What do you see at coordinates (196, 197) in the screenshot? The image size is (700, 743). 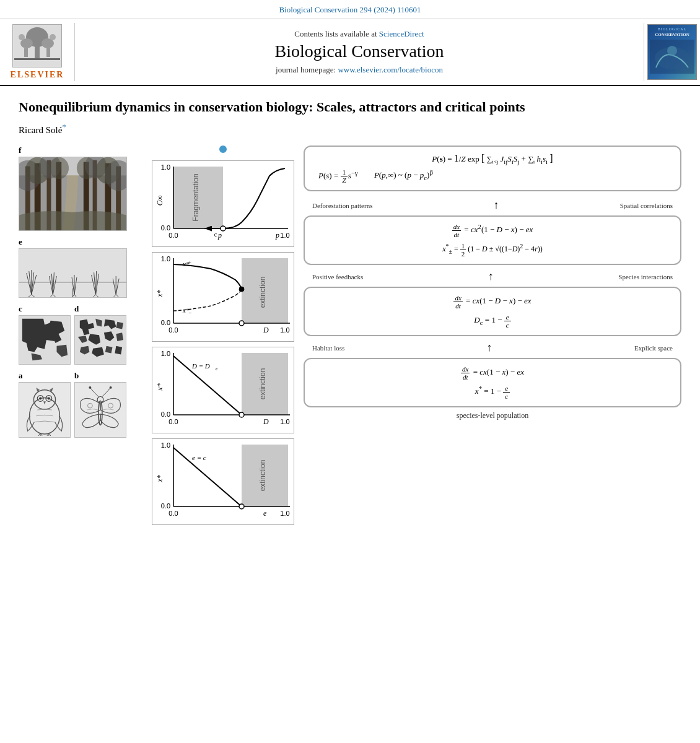 I see `svg-text: Fragmentation` at bounding box center [196, 197].